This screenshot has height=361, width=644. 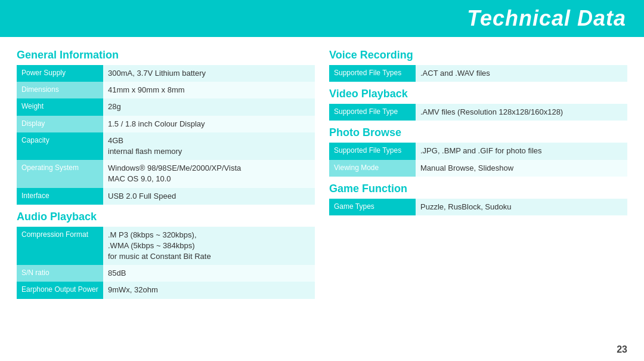 I want to click on video-table: Supported File Type.AMV files (Resolutio…, so click(x=478, y=112).